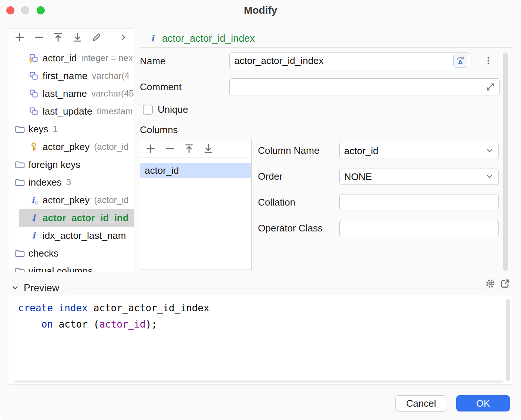 This screenshot has width=521, height=420. I want to click on order-select: NONE, so click(419, 177).